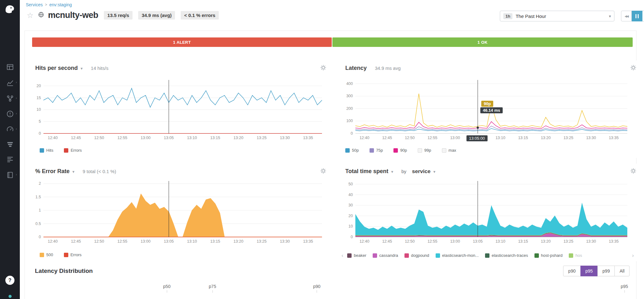  Describe the element at coordinates (357, 256) in the screenshot. I see `legend-item: beaker` at that location.